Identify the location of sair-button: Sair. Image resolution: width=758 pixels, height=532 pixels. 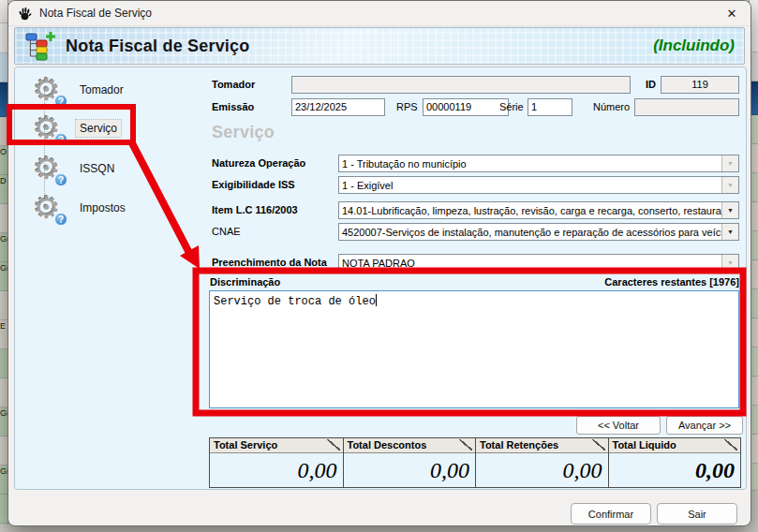
(697, 513).